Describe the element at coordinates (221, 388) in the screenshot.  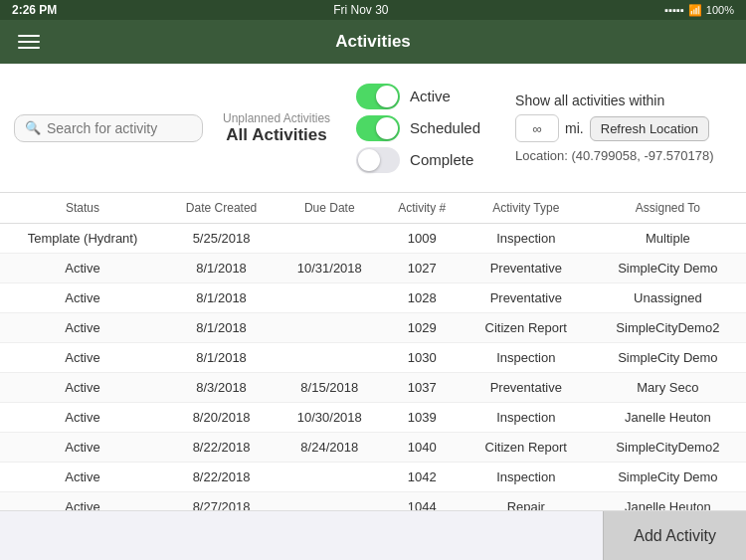
I see `cell-date-created: 8/3/2018` at that location.